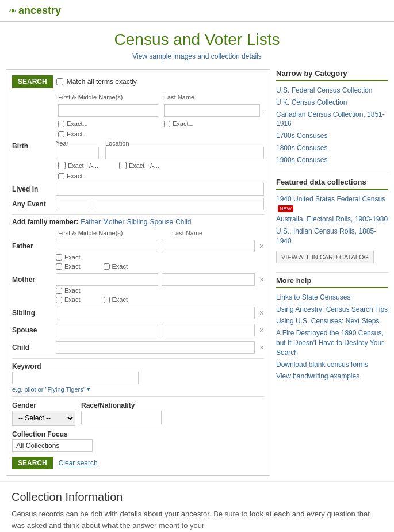 The height and width of the screenshot is (532, 394). I want to click on help-link-blank-forms: Download blank census forms, so click(332, 365).